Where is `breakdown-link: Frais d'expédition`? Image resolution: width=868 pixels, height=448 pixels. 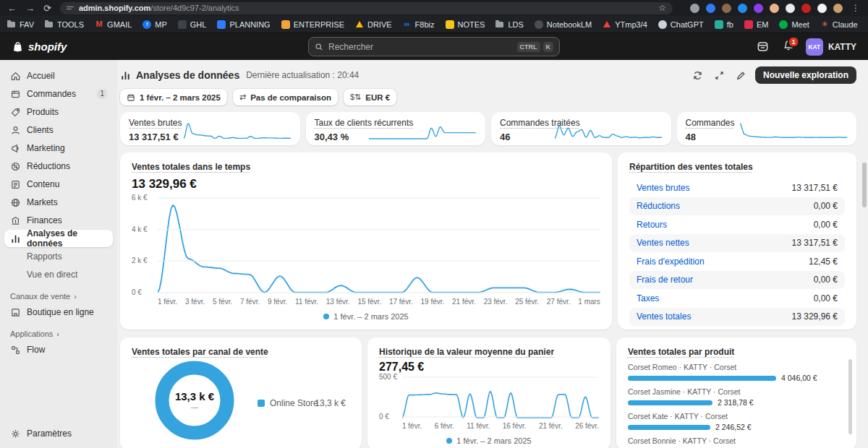 breakdown-link: Frais d'expédition is located at coordinates (671, 262).